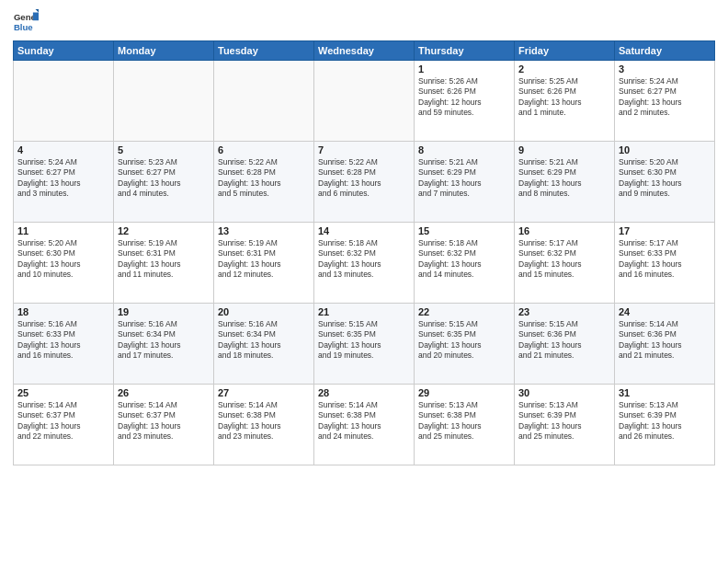  What do you see at coordinates (164, 182) in the screenshot?
I see `calendar-cell: 5Sunrise: 5:23 AM Sunset: 6:27 PM Daylig…` at bounding box center [164, 182].